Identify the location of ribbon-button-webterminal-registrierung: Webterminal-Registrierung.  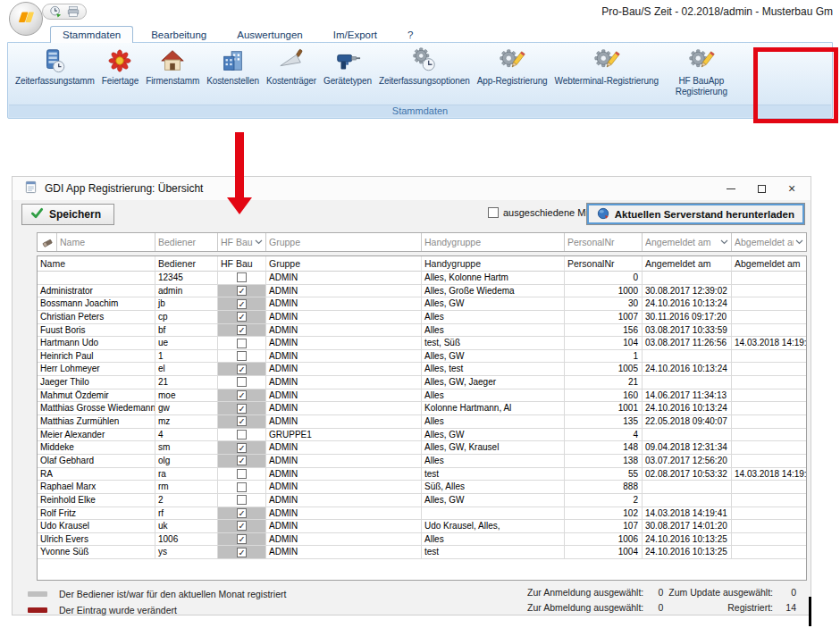
(607, 66).